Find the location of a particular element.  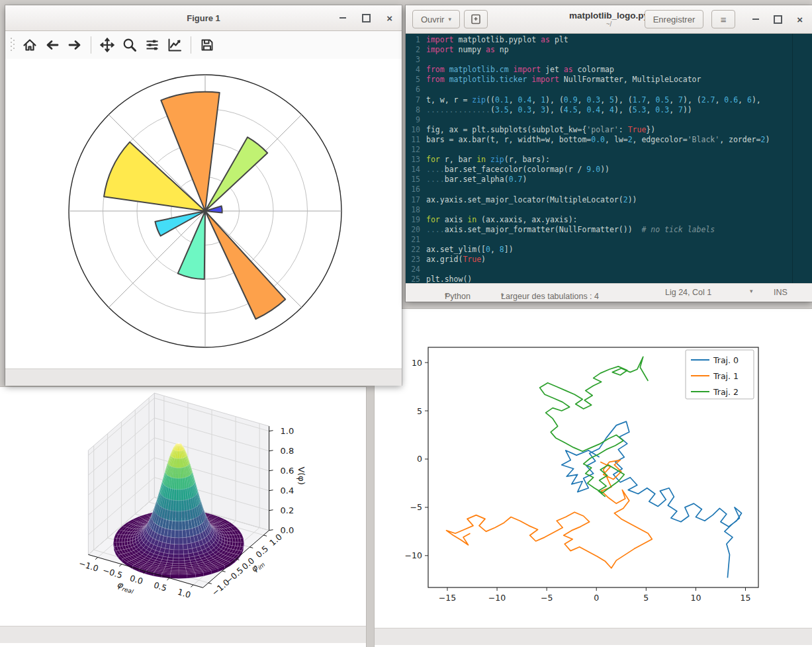

svg-text: Traj. 0 is located at coordinates (725, 360).